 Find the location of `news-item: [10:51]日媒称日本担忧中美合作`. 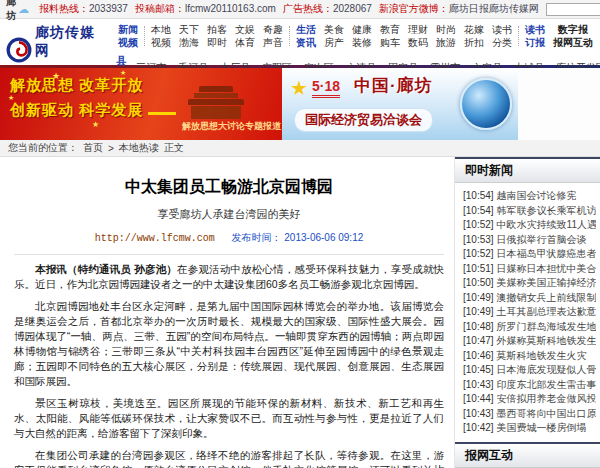

news-item: [10:51]日媒称日本担忧中美合作 is located at coordinates (530, 270).